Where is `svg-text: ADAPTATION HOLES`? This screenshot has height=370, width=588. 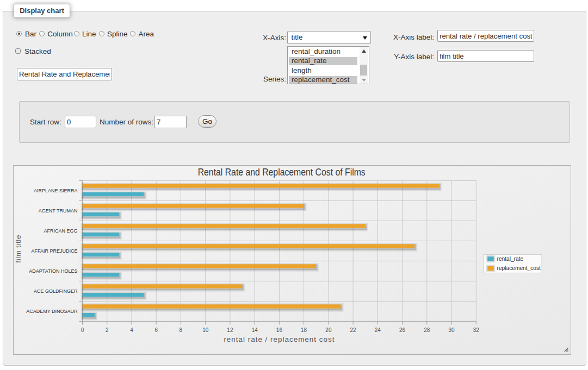
svg-text: ADAPTATION HOLES is located at coordinates (53, 271).